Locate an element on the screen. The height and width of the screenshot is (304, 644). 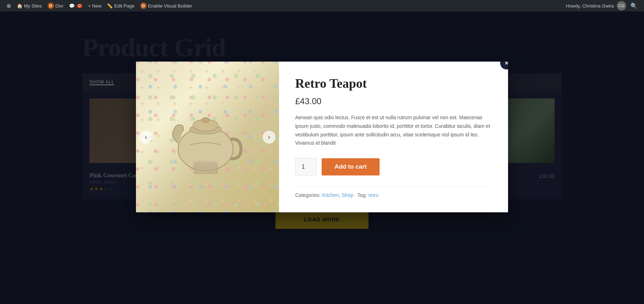
tag-label: Tag: is located at coordinates (362, 195).